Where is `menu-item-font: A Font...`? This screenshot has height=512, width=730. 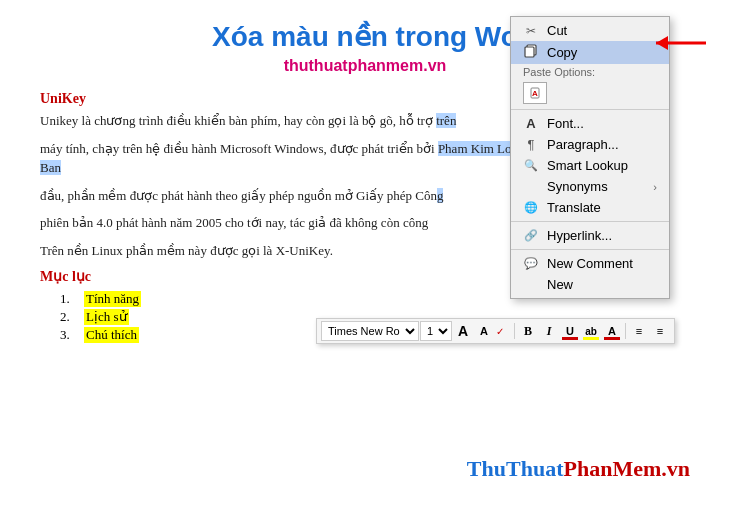
menu-item-font: A Font... is located at coordinates (590, 124).